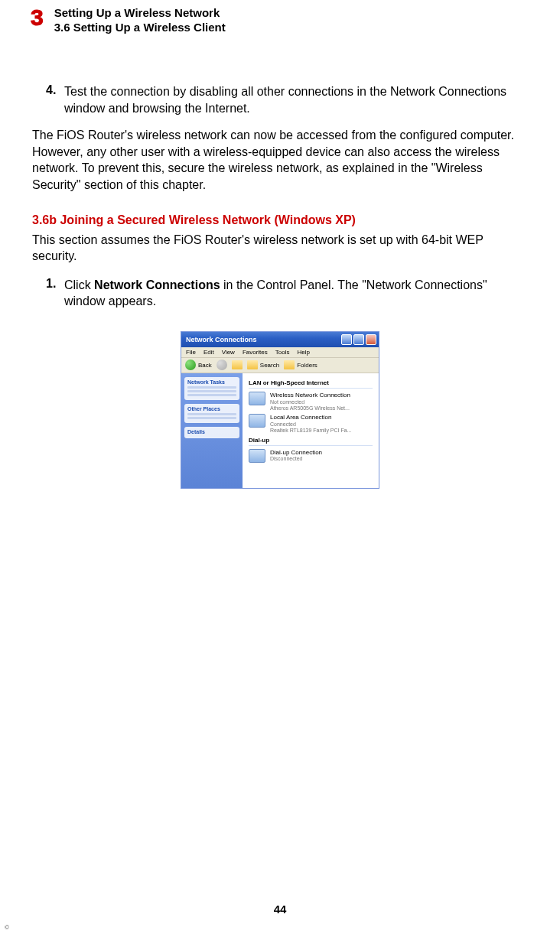 The height and width of the screenshot is (937, 560). I want to click on minimize-button, so click(347, 340).